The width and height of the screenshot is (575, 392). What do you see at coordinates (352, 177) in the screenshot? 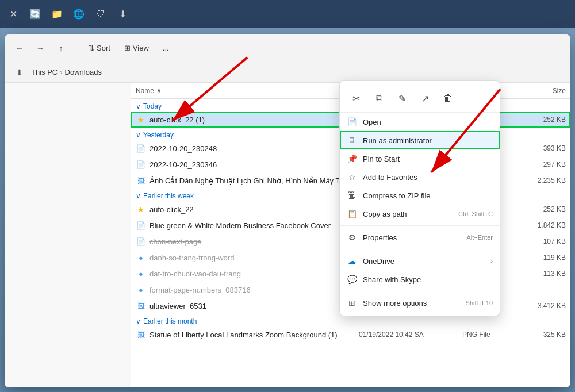
I see `ctx-favorites-icon: ☆` at bounding box center [352, 177].